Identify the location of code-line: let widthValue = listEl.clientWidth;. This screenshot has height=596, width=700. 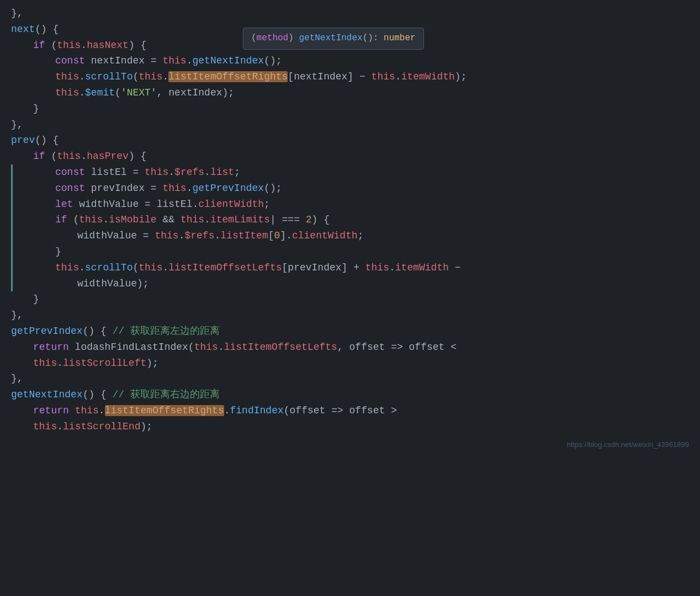
(350, 204).